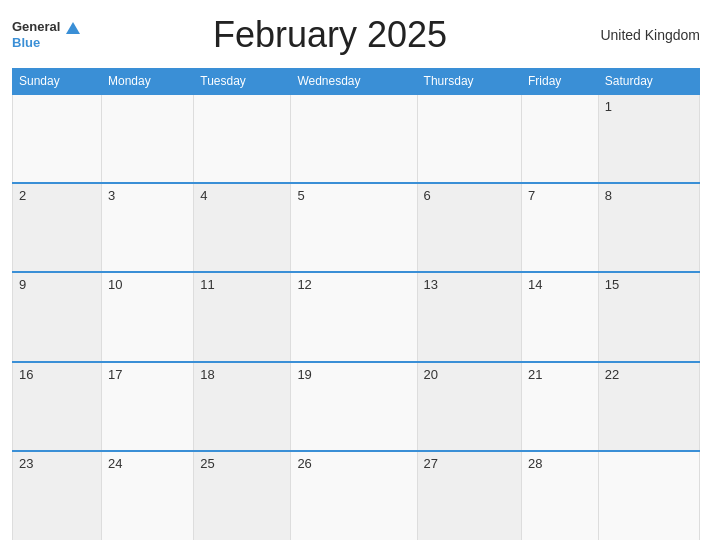 The width and height of the screenshot is (712, 550). What do you see at coordinates (469, 82) in the screenshot?
I see `header-thursday: Thursday` at bounding box center [469, 82].